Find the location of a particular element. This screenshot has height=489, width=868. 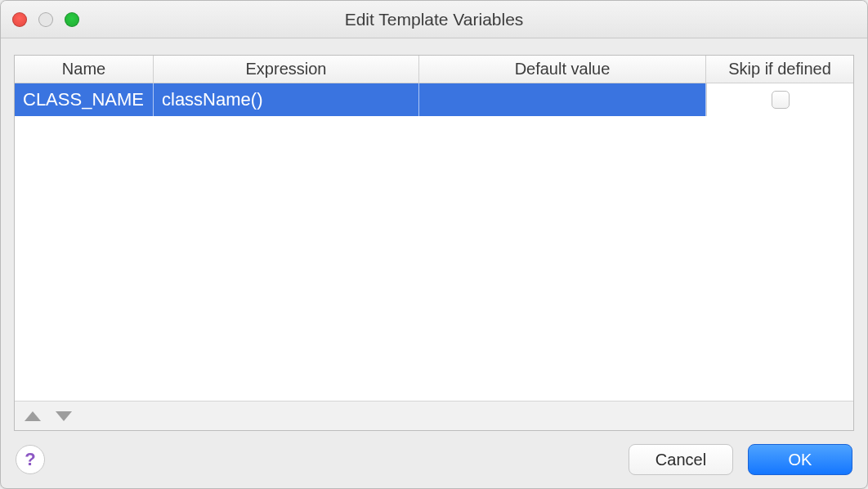

cancel-button: Cancel is located at coordinates (681, 460).